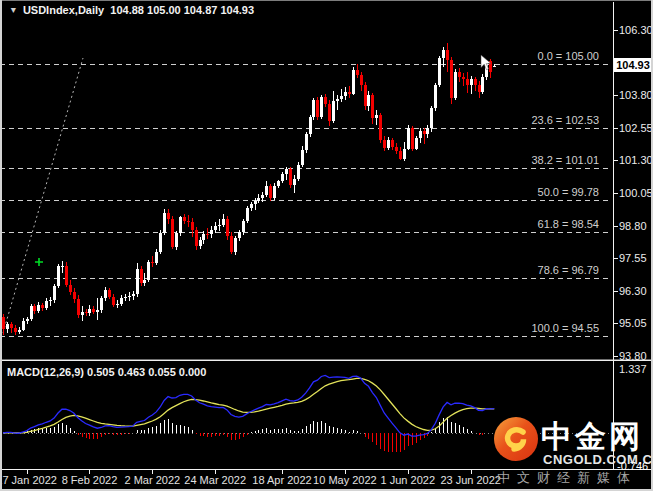 The width and height of the screenshot is (653, 491). What do you see at coordinates (565, 160) in the screenshot?
I see `fib-level-label: 38.2 = 101.01` at bounding box center [565, 160].